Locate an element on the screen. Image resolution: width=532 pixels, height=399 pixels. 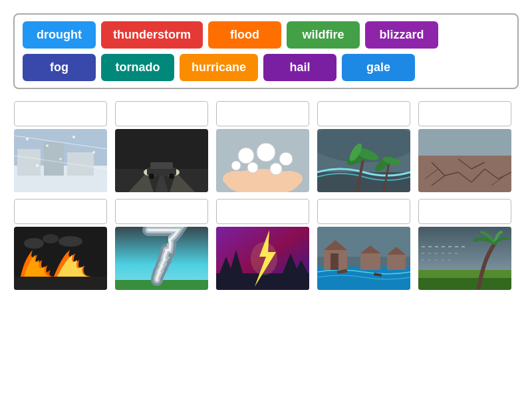
match-item-drought is located at coordinates (465, 150).